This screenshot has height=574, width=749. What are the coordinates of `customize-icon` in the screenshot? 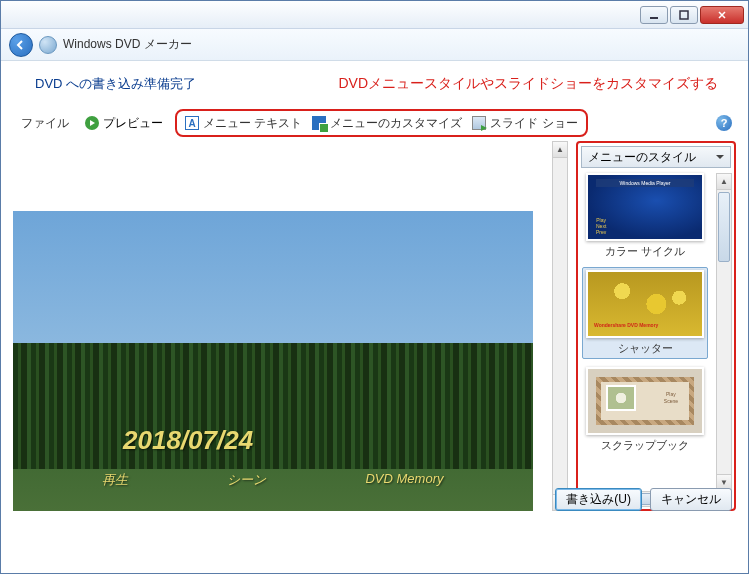 It's located at (319, 123).